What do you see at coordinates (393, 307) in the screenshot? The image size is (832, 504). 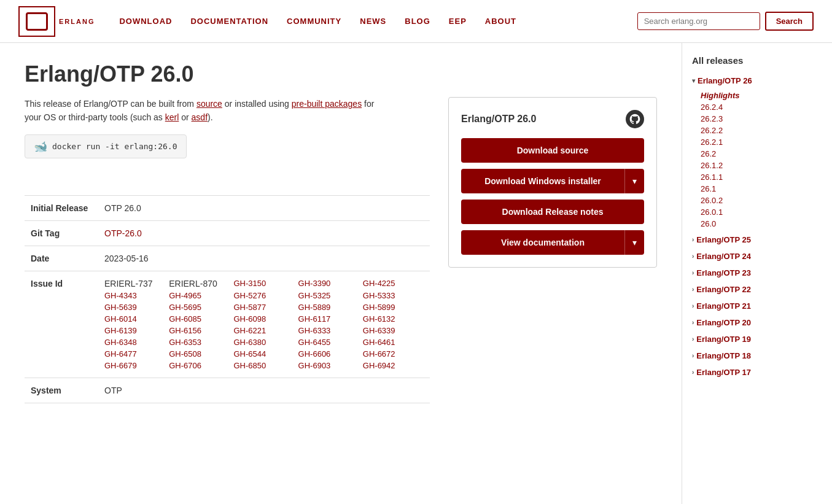 I see `issue-id-link: GH-5899` at bounding box center [393, 307].